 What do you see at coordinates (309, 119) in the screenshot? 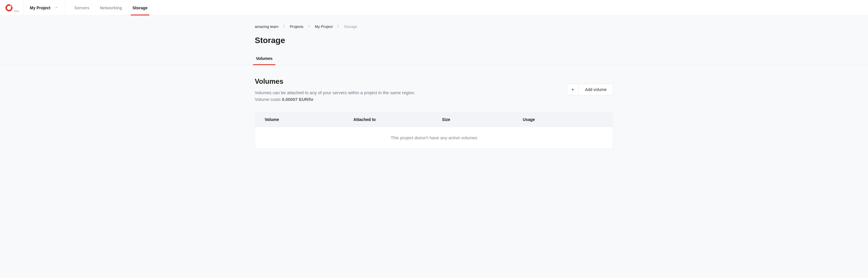
I see `col-volume: Volume` at bounding box center [309, 119].